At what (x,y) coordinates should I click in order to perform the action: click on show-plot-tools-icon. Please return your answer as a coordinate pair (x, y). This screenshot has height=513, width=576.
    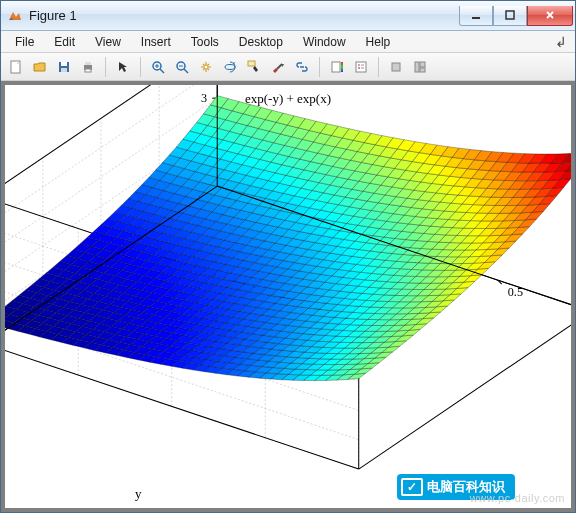
    Looking at the image, I should click on (420, 67).